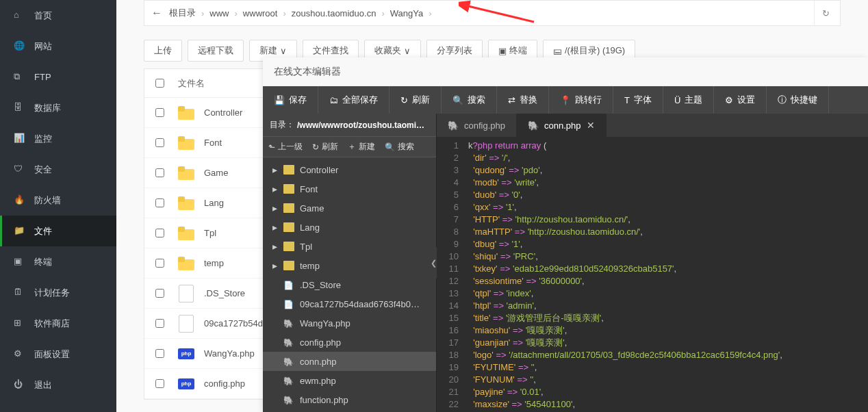 The image size is (868, 412). Describe the element at coordinates (350, 263) in the screenshot. I see `file-tree: 目录：/www/wwwroot/zoushou.taomi… ⬑ 上一级 ↻ 刷…` at that location.